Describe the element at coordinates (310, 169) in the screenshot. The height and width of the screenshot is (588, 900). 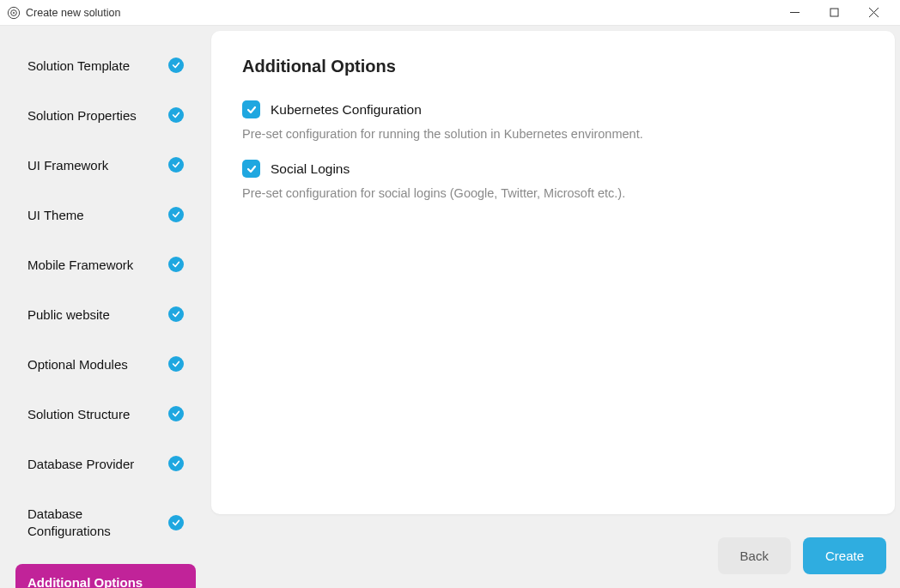
I see `option-title: Social Logins` at that location.